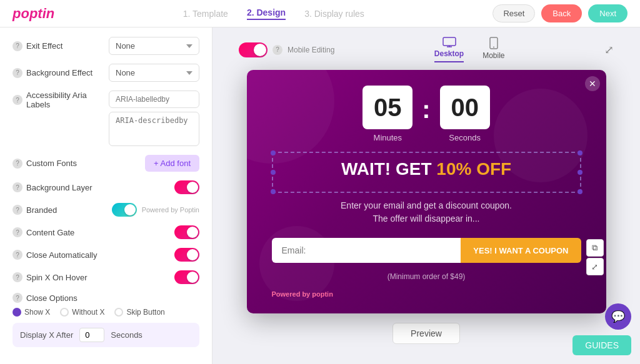 The height and width of the screenshot is (364, 640). What do you see at coordinates (253, 50) in the screenshot?
I see `mobile-editing-toggle` at bounding box center [253, 50].